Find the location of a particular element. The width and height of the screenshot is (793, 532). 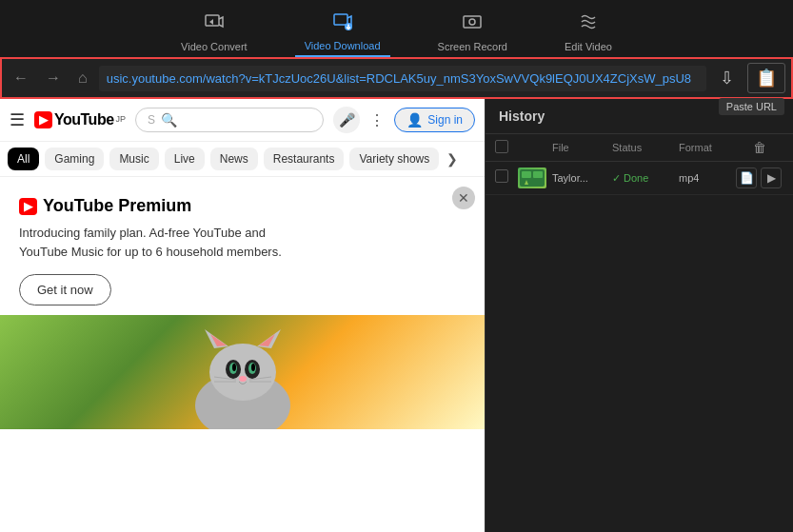

view-file-button: 📄 is located at coordinates (746, 178).